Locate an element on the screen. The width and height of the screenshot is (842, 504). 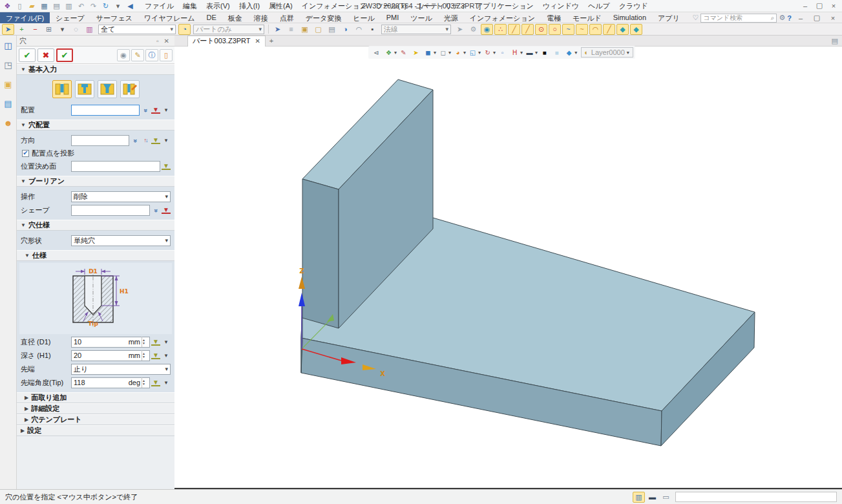
tab-close-icon: ✕ is located at coordinates (258, 41).